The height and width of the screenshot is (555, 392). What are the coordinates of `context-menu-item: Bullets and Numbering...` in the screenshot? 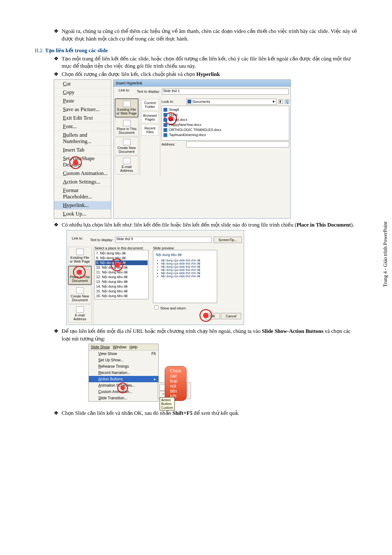 It's located at (83, 139).